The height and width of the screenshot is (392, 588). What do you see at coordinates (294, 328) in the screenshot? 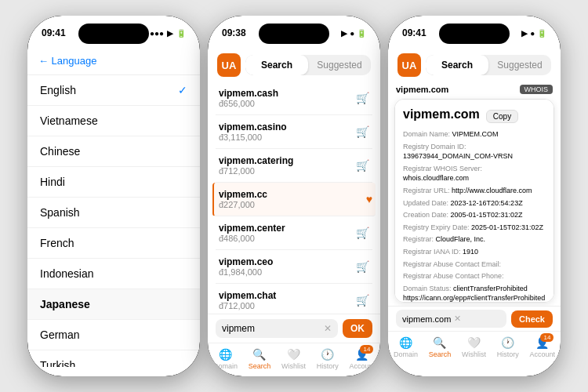
I see `search-bar-2: vipmem ✕ OK` at bounding box center [294, 328].